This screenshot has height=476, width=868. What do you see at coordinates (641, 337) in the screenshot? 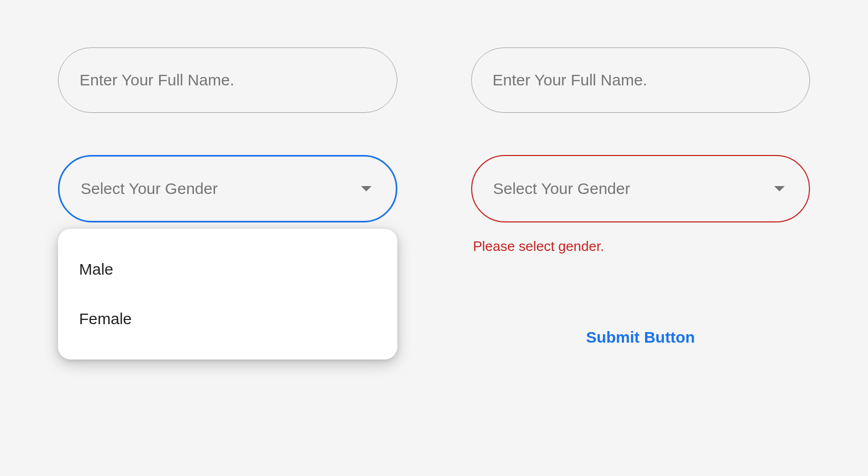
I see `submit-button: Submit Button` at bounding box center [641, 337].